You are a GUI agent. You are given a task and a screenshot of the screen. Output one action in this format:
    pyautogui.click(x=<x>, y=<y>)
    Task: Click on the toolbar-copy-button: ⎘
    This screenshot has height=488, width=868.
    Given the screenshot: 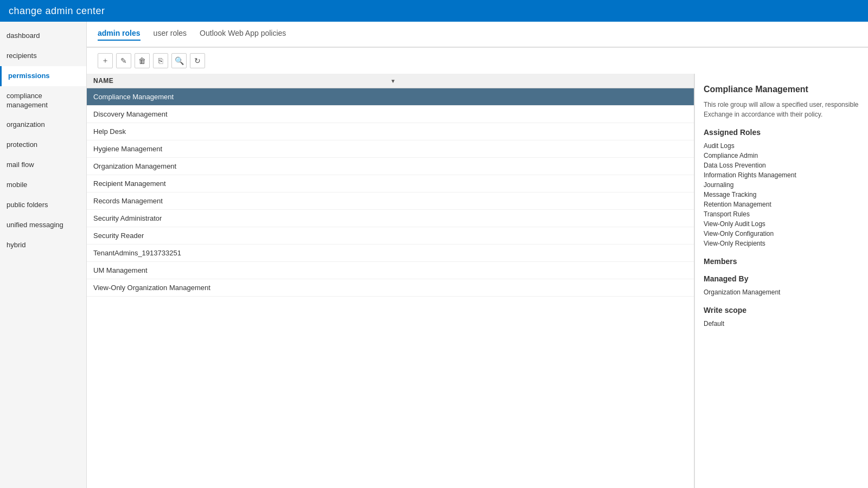 What is the action you would take?
    pyautogui.click(x=161, y=61)
    